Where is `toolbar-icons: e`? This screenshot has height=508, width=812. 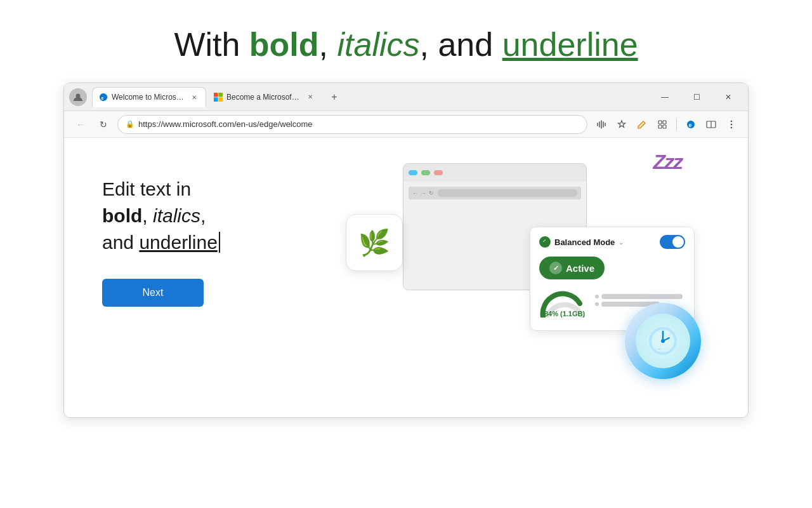 toolbar-icons: e is located at coordinates (666, 124).